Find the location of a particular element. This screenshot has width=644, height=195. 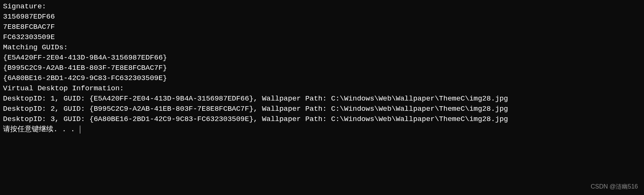

vdi-label: Virtual Desktop Information: is located at coordinates (322, 89).